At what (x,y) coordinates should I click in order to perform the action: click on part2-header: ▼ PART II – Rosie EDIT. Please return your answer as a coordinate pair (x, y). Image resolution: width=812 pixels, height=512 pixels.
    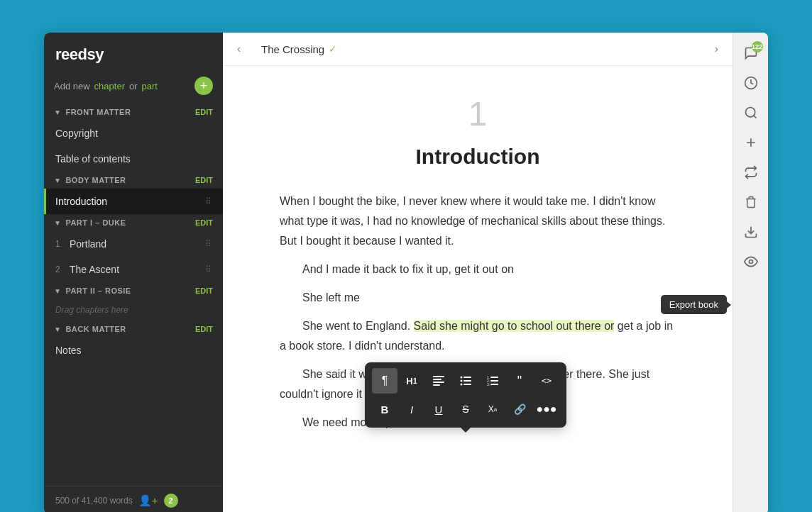
    Looking at the image, I should click on (133, 291).